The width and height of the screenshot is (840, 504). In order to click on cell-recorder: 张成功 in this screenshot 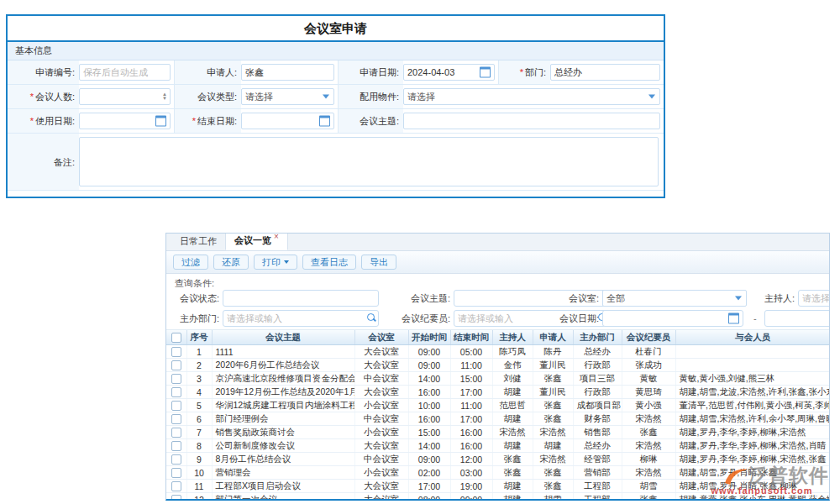, I will do `click(648, 365)`.